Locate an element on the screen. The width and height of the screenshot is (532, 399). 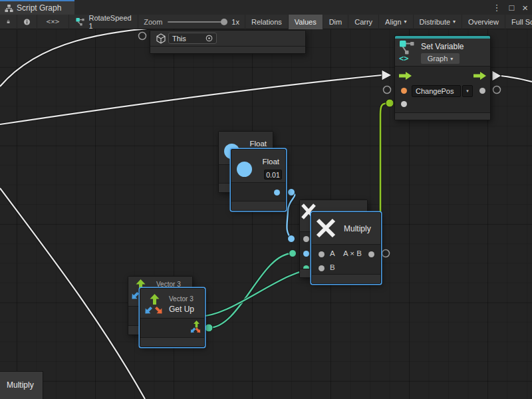
multiply-back-port-b is located at coordinates (306, 254).